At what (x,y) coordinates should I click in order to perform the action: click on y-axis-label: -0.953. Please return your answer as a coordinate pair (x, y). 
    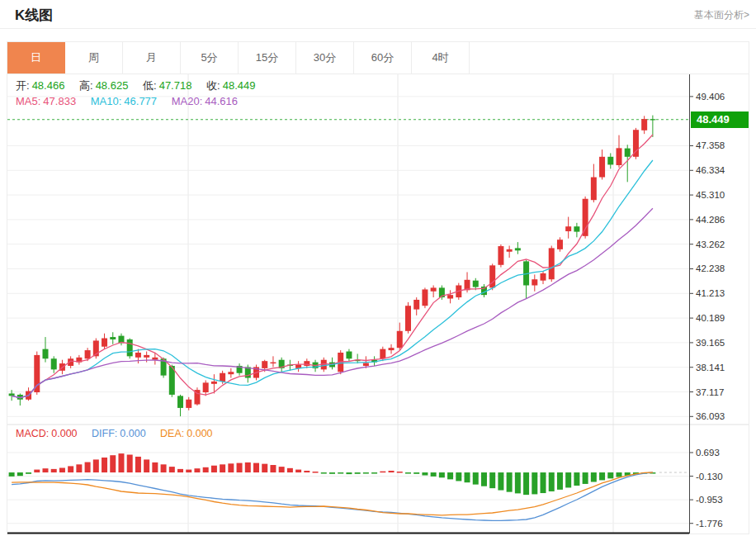
    Looking at the image, I should click on (710, 500).